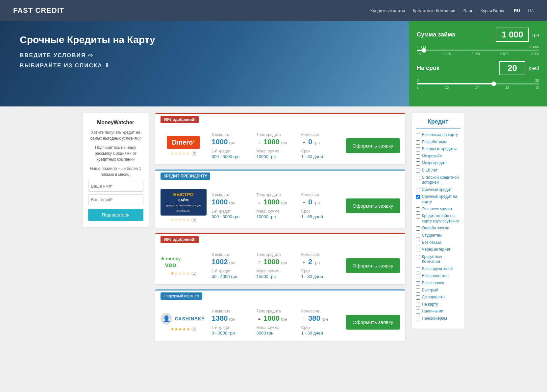  I want to click on filter-item-8: Срочный кредит на карту, so click(438, 199).